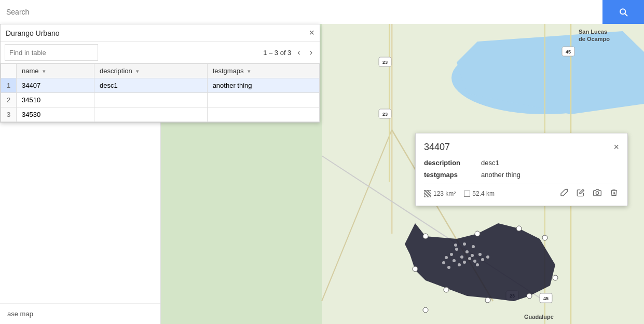 The image size is (644, 324). What do you see at coordinates (484, 194) in the screenshot?
I see `popup-stat-perimeter-value: 52.4 km` at bounding box center [484, 194].